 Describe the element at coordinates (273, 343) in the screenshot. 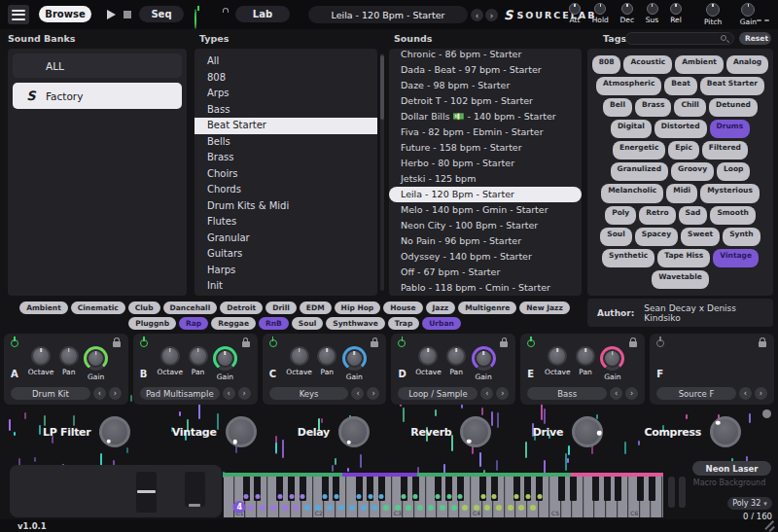

I see `channel-power-icon` at that location.